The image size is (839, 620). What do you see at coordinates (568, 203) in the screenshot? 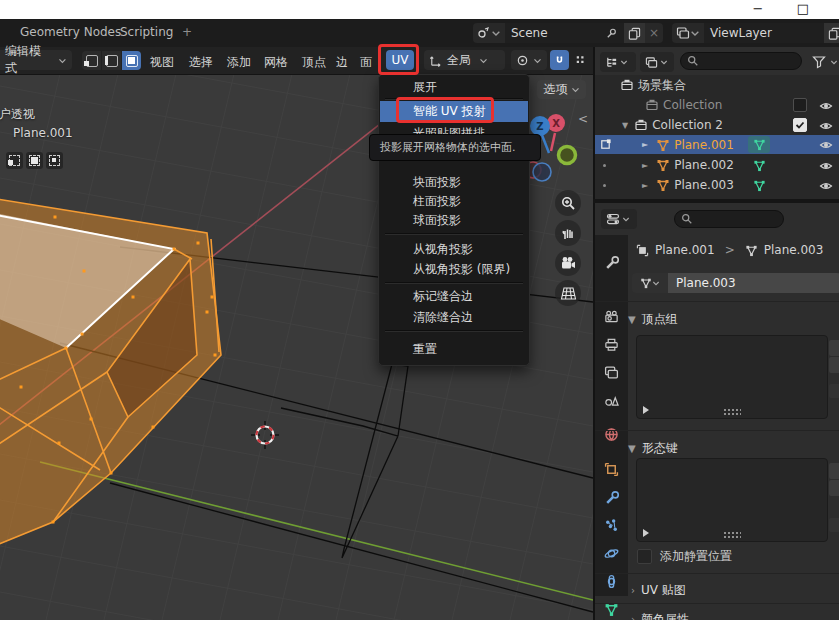
I see `zoom-button` at bounding box center [568, 203].